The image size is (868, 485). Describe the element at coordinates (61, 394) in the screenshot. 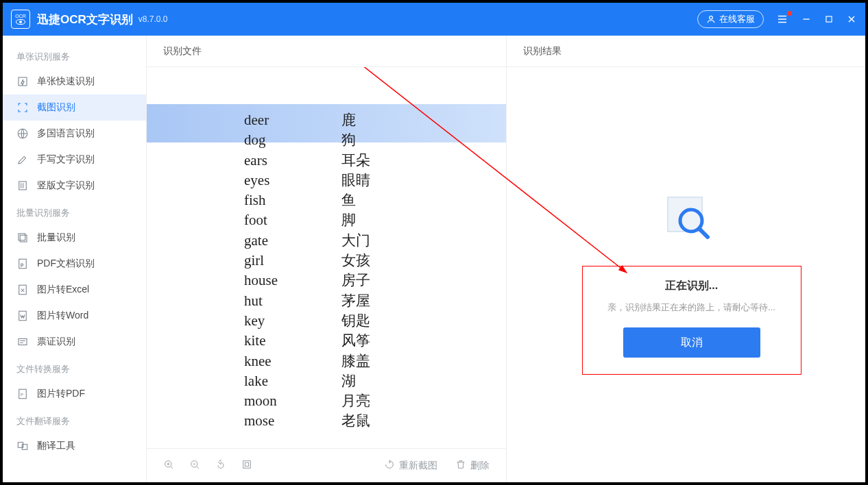

I see `sidebar-item-label: 图片转PDF` at that location.